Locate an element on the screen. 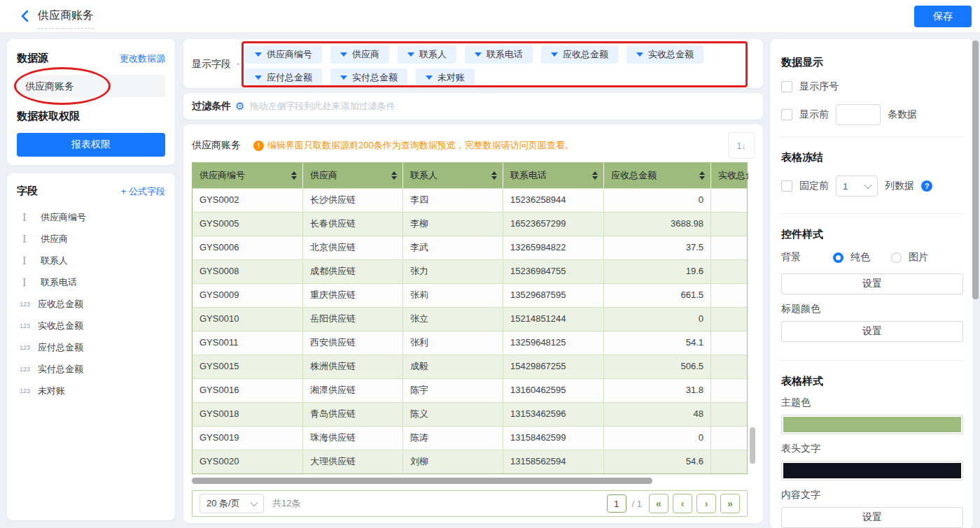 This screenshot has width=980, height=528. column-header: 供应商 is located at coordinates (353, 176).